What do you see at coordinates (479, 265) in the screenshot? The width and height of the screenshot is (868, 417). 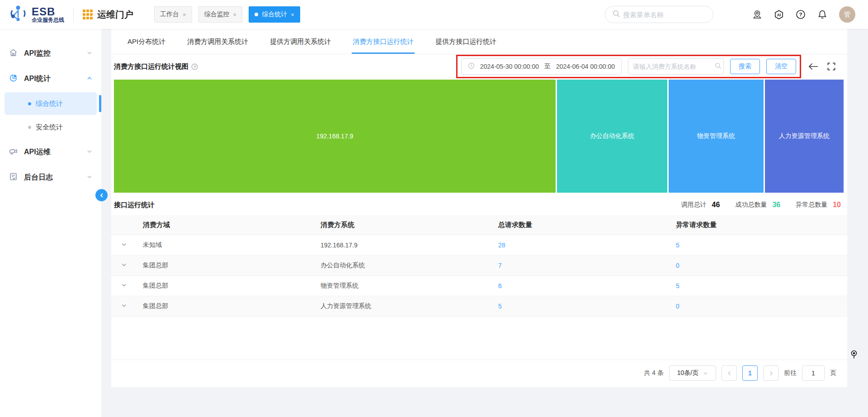 I see `table-row: 集团总部 办公自动化系统 7 0` at bounding box center [479, 265].